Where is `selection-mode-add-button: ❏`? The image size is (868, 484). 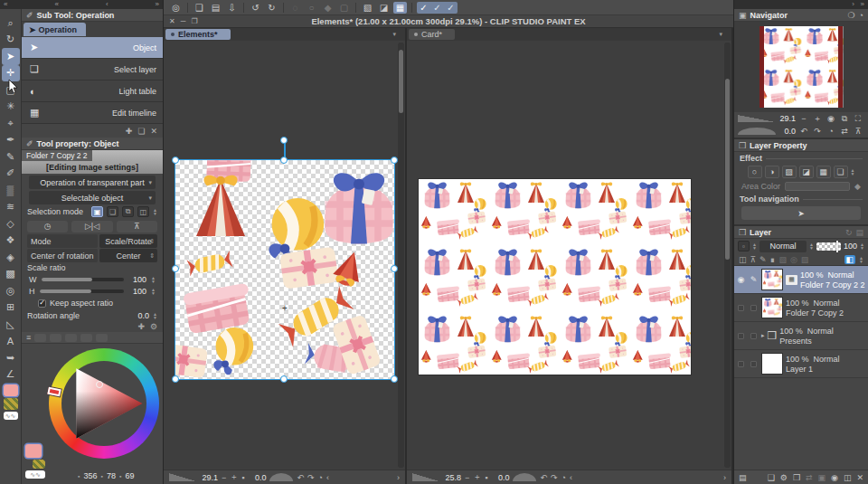 selection-mode-add-button: ❏ is located at coordinates (112, 212).